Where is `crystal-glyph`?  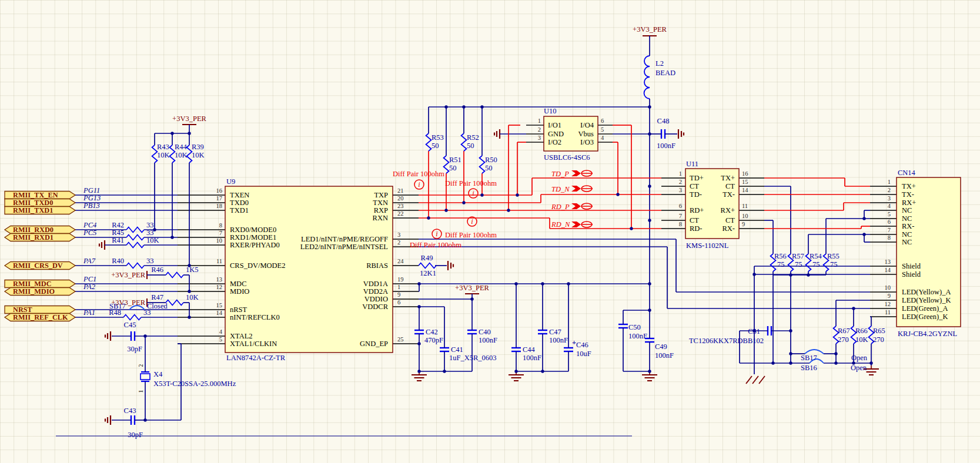
crystal-glyph is located at coordinates (145, 377).